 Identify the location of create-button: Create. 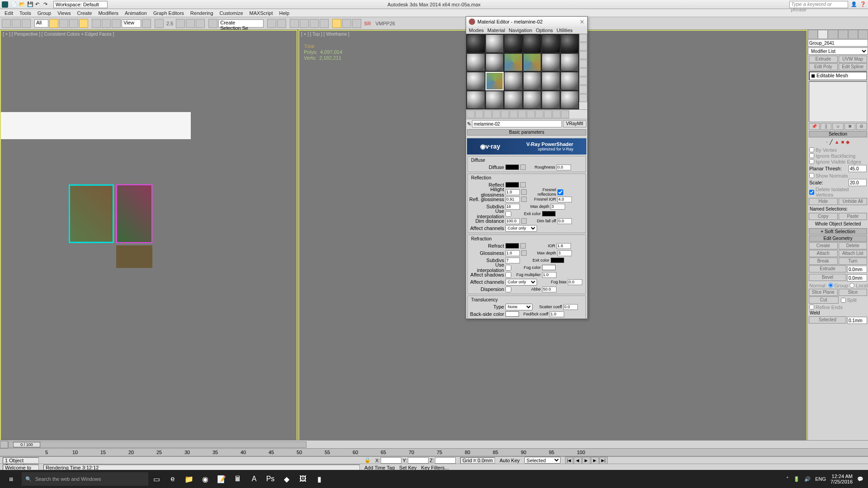
(823, 246).